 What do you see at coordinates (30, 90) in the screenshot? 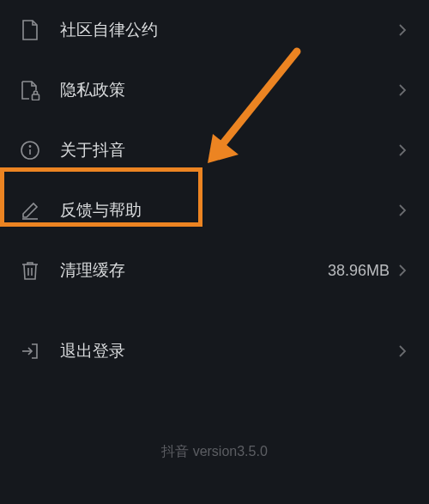
I see `lock-document-icon` at bounding box center [30, 90].